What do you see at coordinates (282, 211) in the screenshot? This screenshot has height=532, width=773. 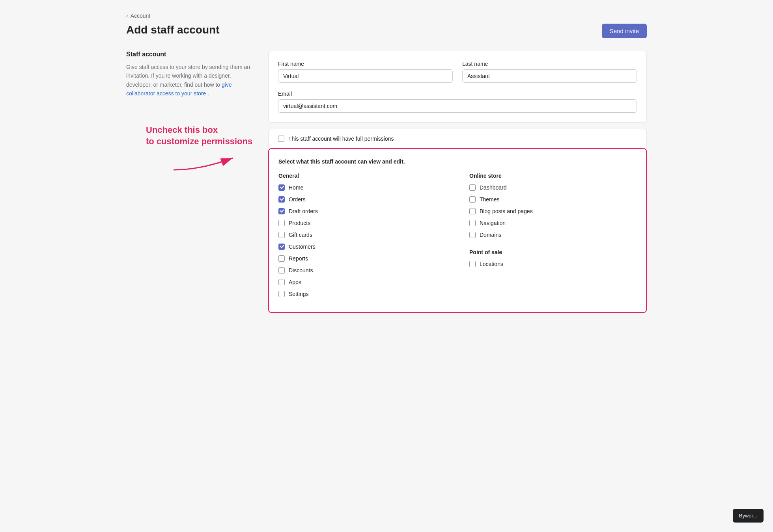 I see `perm-draft-orders-checkbox` at bounding box center [282, 211].